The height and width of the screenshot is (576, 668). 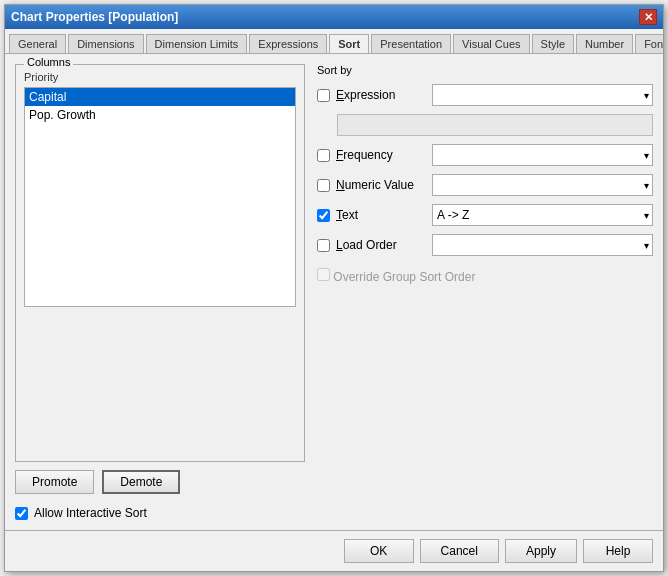 What do you see at coordinates (649, 44) in the screenshot?
I see `tab-font: Font` at bounding box center [649, 44].